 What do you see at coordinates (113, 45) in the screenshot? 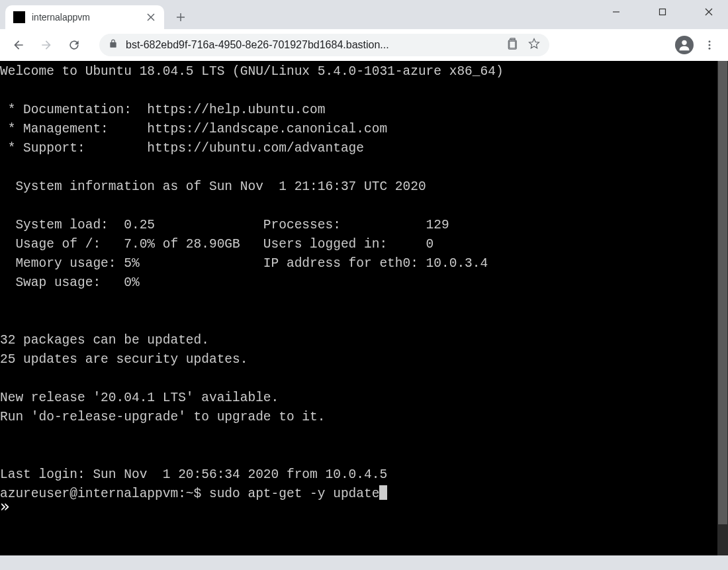
I see `lock-icon` at bounding box center [113, 45].